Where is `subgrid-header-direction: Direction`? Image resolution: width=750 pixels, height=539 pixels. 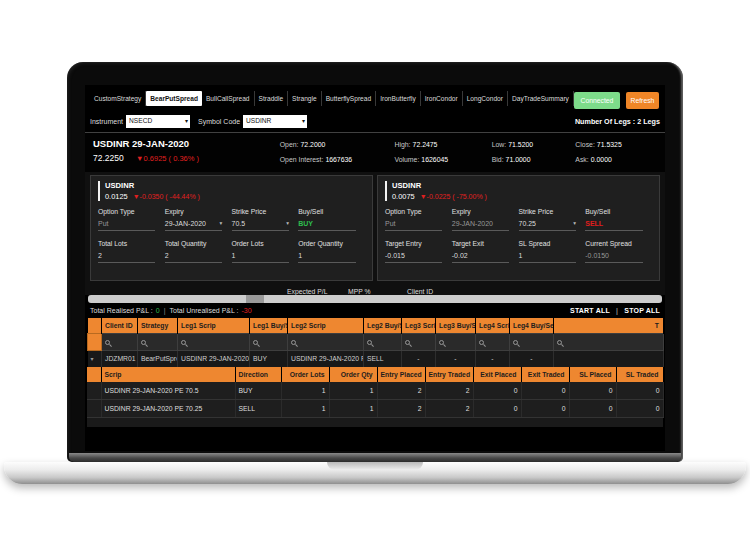 subgrid-header-direction: Direction is located at coordinates (258, 374).